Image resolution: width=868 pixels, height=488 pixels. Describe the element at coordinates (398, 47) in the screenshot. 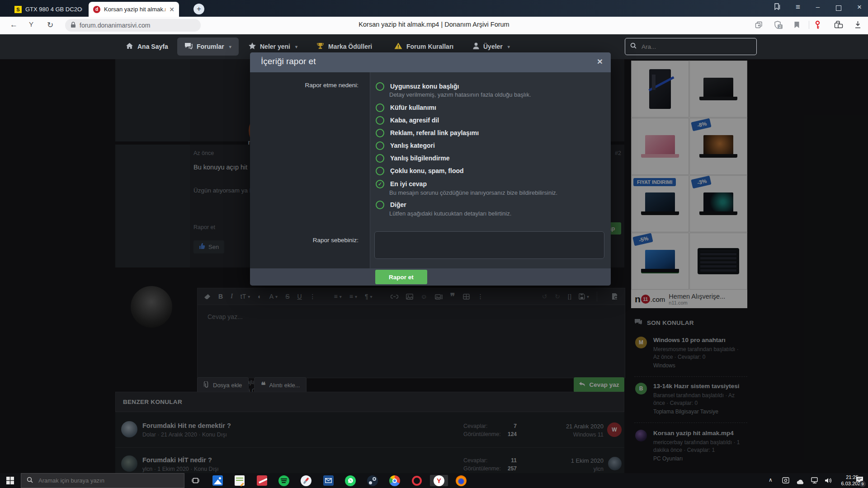

I see `warning-icon` at that location.